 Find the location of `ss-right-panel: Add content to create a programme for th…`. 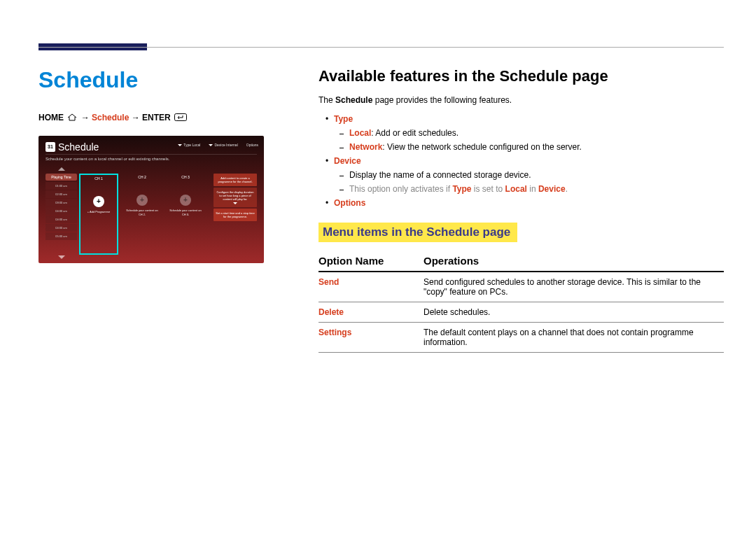

ss-right-panel: Add content to create a programme for th… is located at coordinates (235, 197).